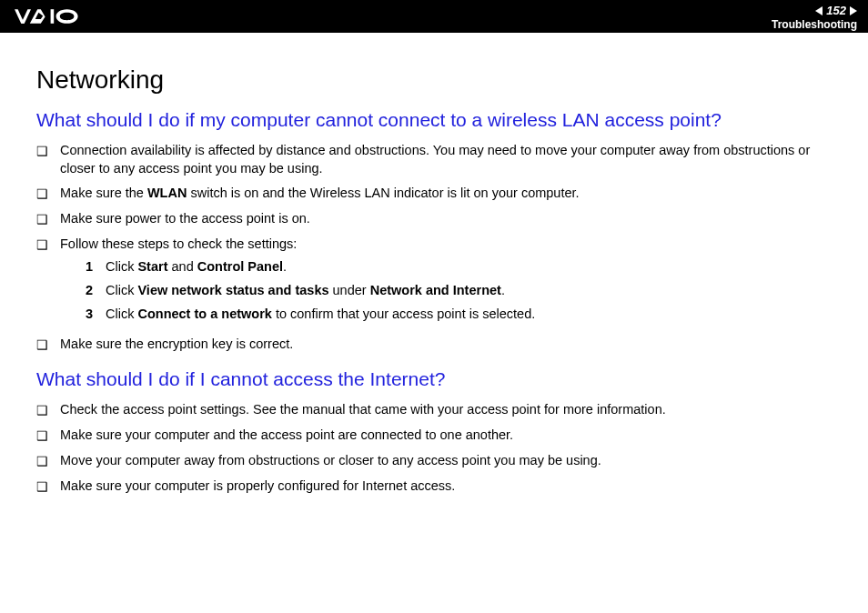  What do you see at coordinates (434, 448) in the screenshot?
I see `q2-list: ❑ Check the access point settings. See t…` at bounding box center [434, 448].